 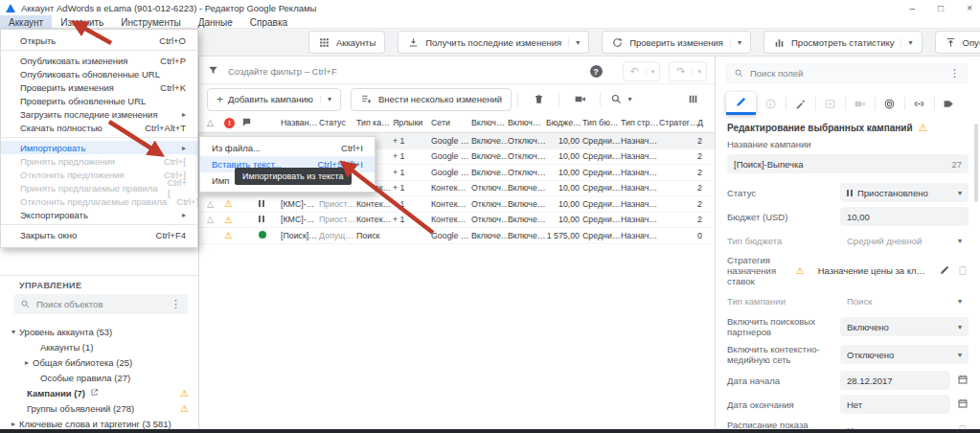 I want to click on menu-item: Загрузить последние изменения, so click(x=100, y=114).